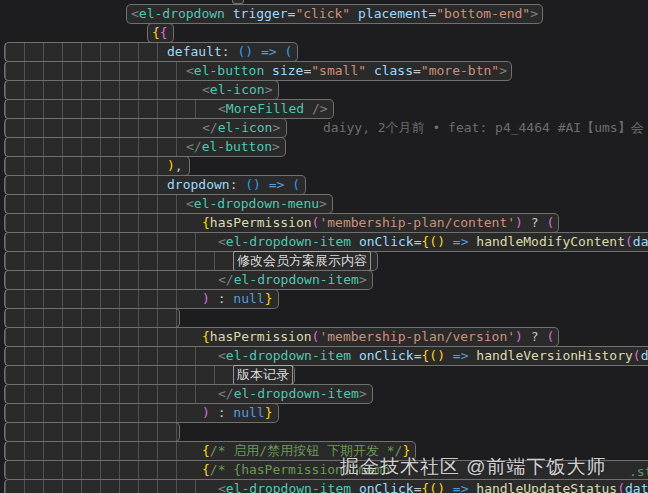  I want to click on code-line: </el-icon>, so click(146, 128).